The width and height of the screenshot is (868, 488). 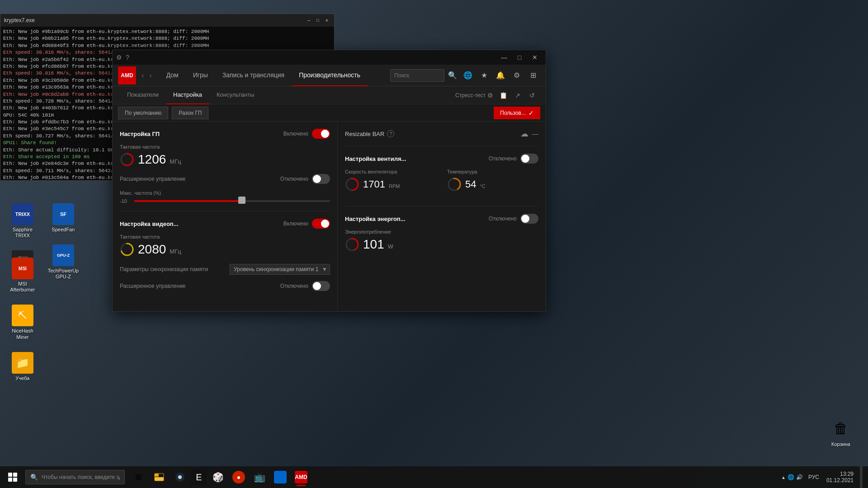 What do you see at coordinates (391, 172) in the screenshot?
I see `fan-speed-label: Скорость вентилятора` at bounding box center [391, 172].